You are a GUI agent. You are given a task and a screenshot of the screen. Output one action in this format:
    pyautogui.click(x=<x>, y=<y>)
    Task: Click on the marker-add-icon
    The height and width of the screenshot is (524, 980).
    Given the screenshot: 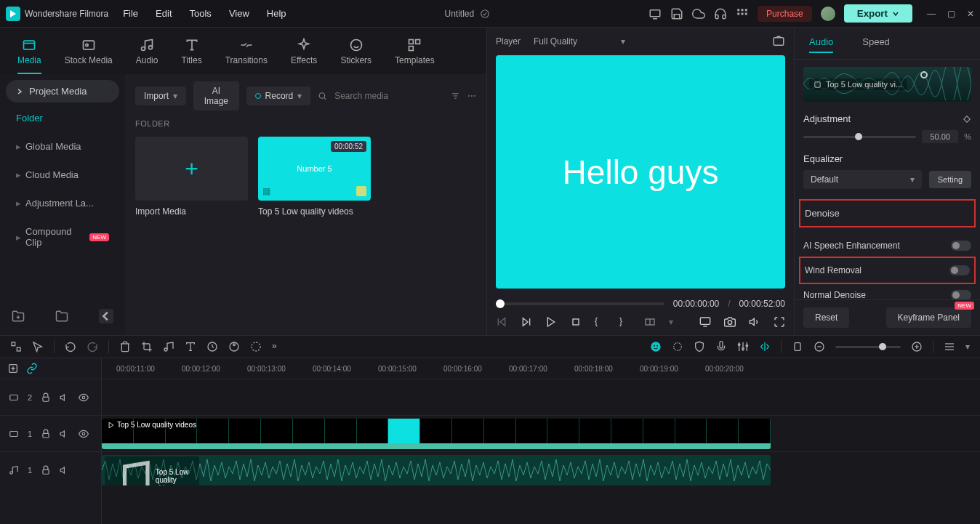 What is the action you would take?
    pyautogui.click(x=798, y=347)
    